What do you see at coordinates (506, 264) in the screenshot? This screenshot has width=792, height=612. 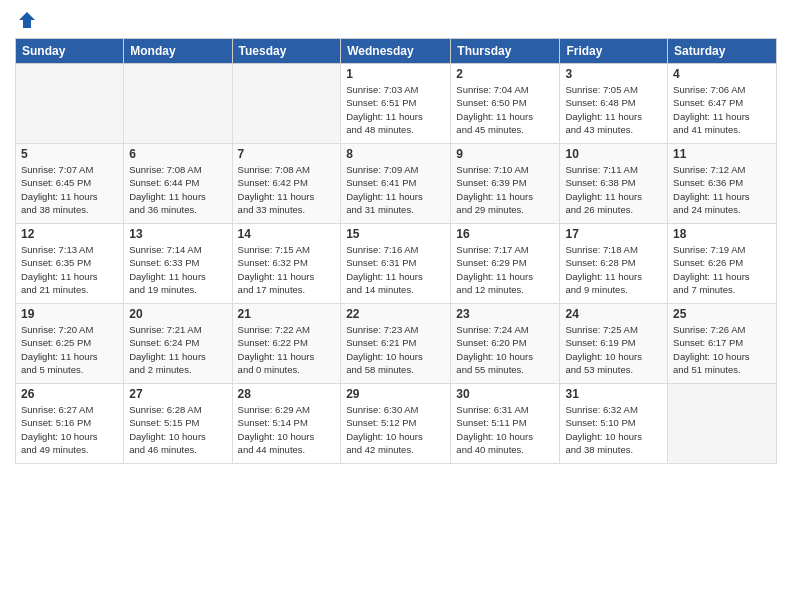 I see `calendar-cell: 16Sunrise: 7:17 AM Sunset: 6:29 PM Dayli…` at bounding box center [506, 264].